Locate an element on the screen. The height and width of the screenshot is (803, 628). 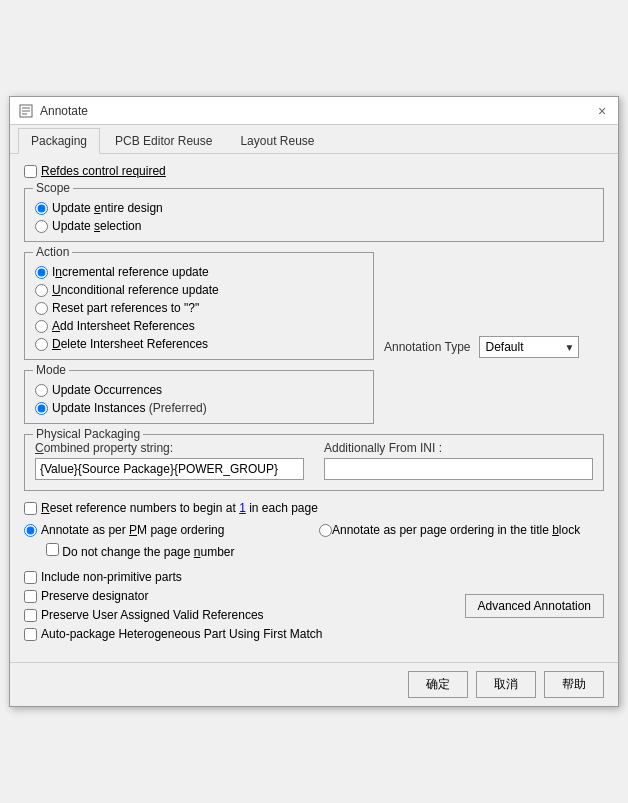
action-title: Action is located at coordinates (52, 252).